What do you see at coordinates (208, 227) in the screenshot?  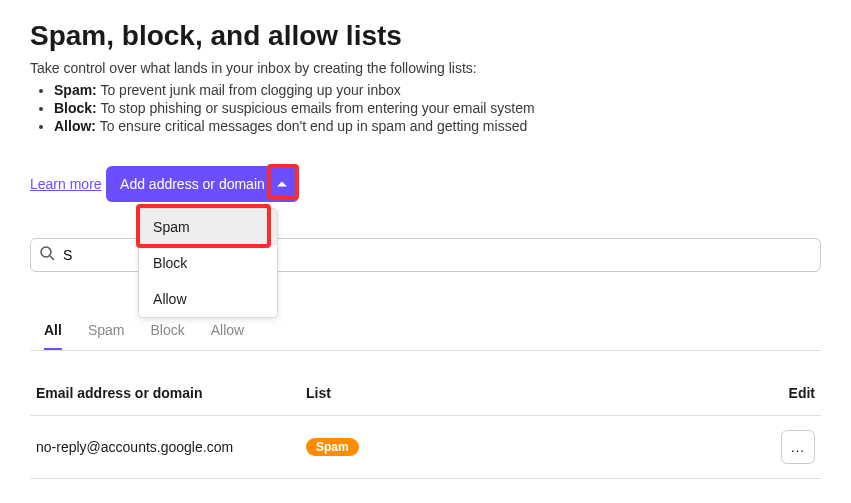 I see `dropdown-item-spam: Spam` at bounding box center [208, 227].